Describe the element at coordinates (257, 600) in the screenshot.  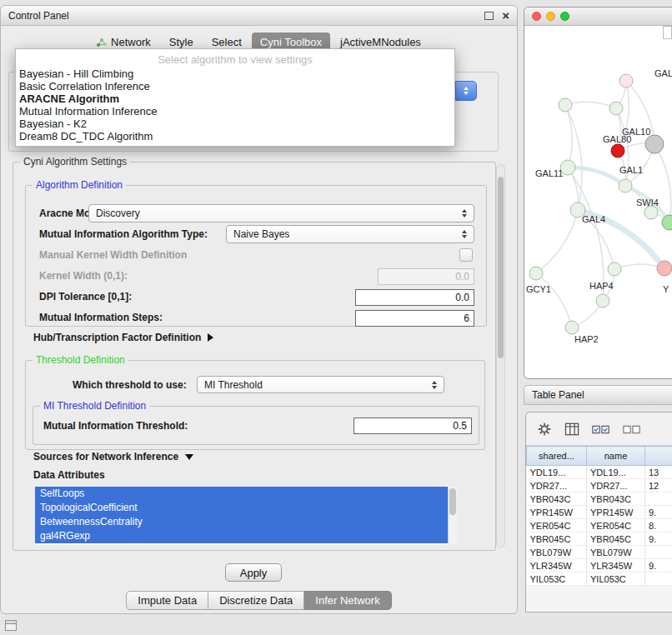
I see `tab-discretize-data: Discretize Data` at that location.